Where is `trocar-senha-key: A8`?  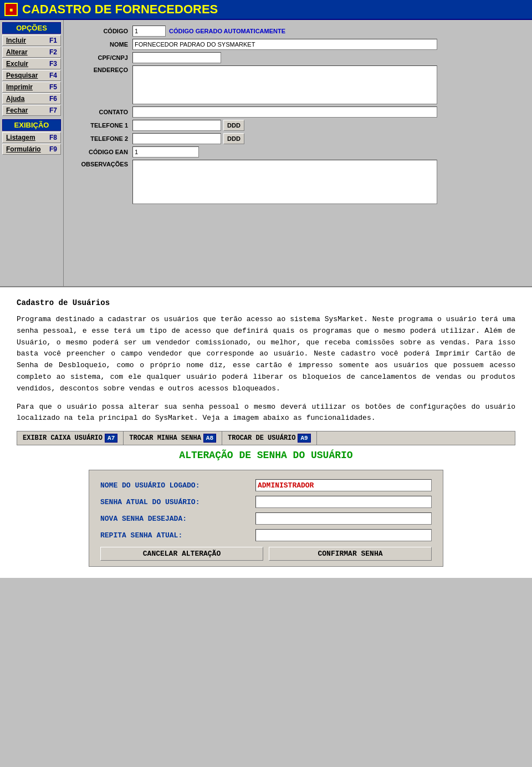
trocar-senha-key: A8 is located at coordinates (209, 438).